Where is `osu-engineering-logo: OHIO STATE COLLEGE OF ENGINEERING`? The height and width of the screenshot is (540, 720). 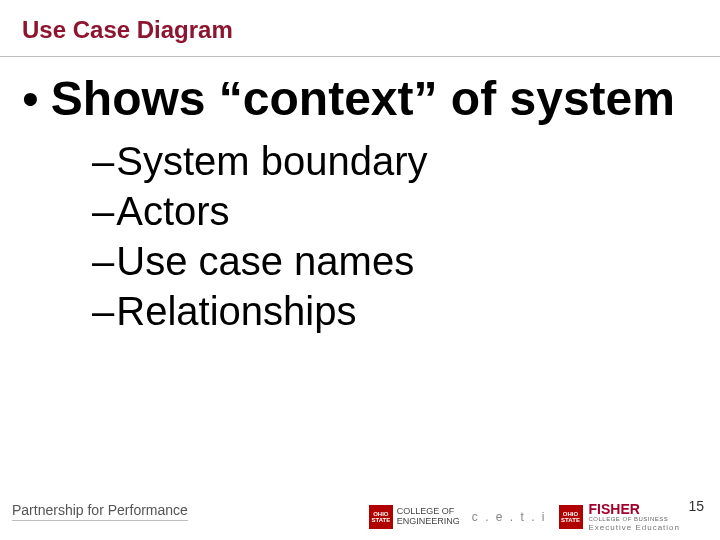
osu-engineering-logo: OHIO STATE COLLEGE OF ENGINEERING is located at coordinates (414, 517).